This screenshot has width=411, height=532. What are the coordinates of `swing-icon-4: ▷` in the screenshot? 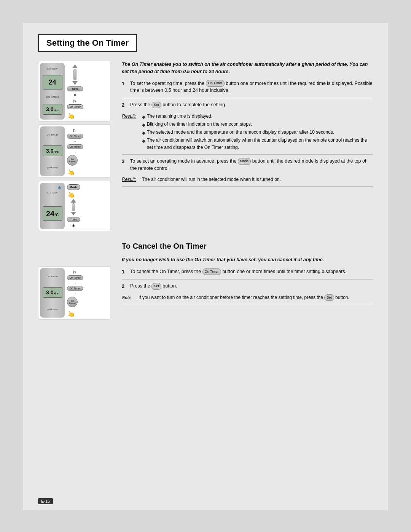 It's located at (75, 272).